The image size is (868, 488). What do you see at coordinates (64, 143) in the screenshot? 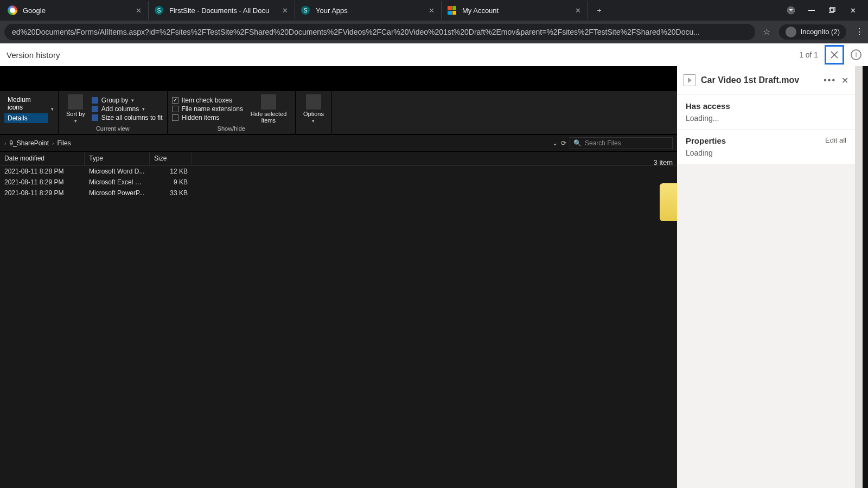
I see `breadcrumb: Files` at bounding box center [64, 143].